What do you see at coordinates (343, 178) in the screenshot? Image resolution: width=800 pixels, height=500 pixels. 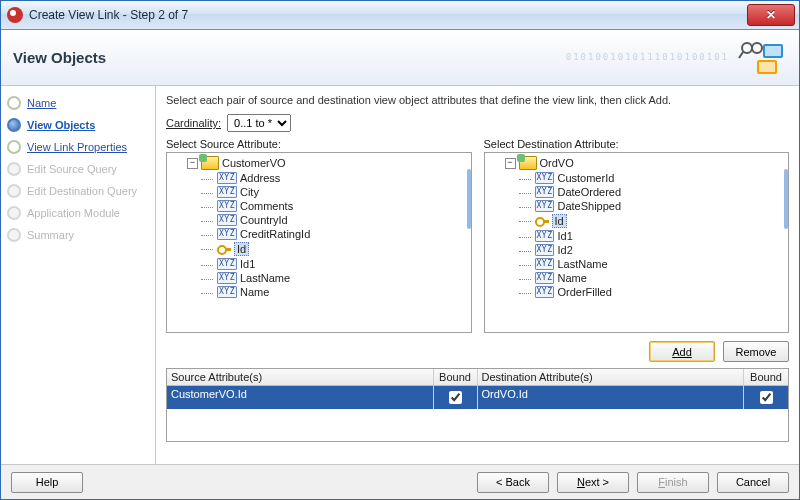 I see `tree-attr-node: XYZAddress` at bounding box center [343, 178].